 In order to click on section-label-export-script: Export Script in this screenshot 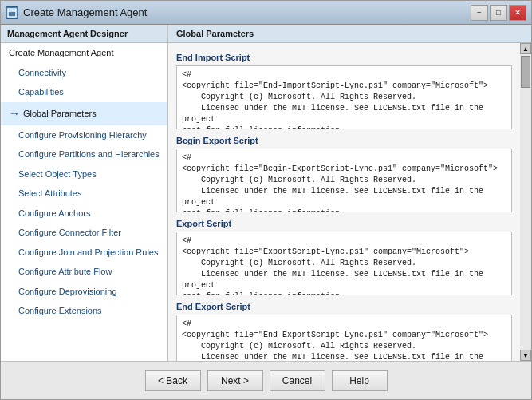, I will do `click(345, 224)`.